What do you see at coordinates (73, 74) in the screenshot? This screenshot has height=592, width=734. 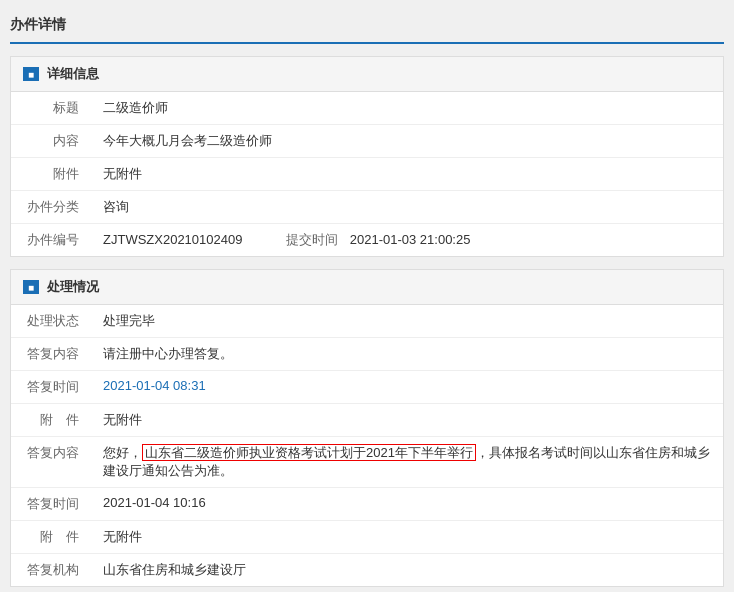 I see `detail-header-label: 详细信息` at bounding box center [73, 74].